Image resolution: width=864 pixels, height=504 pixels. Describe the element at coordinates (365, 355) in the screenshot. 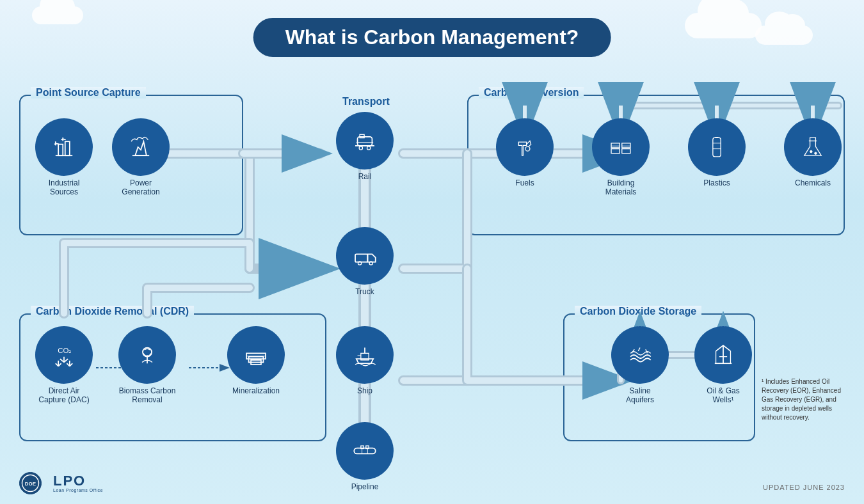

I see `ship-circle` at that location.